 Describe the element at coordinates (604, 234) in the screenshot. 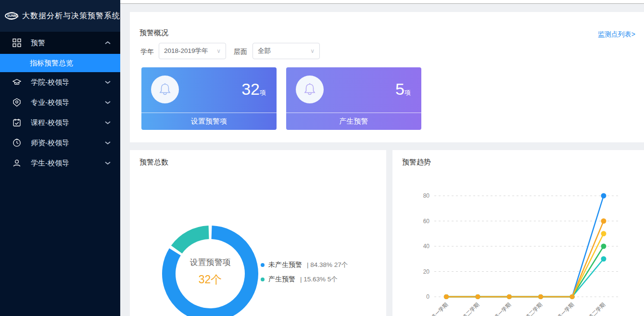

I see `series-yellow-point` at that location.